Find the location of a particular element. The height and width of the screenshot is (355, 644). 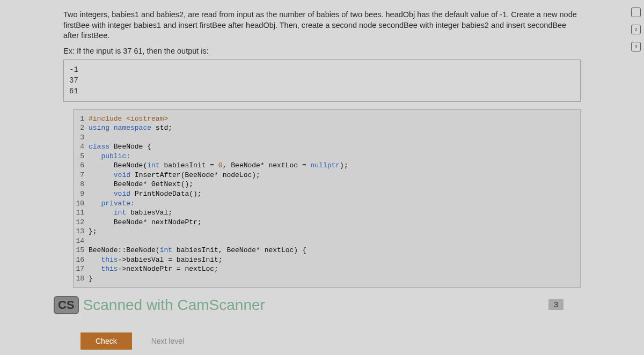

line-number: 7 is located at coordinates (81, 175).